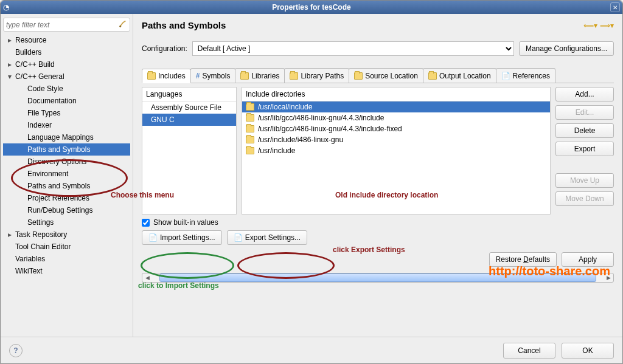 This screenshot has height=364, width=623. Describe the element at coordinates (67, 137) in the screenshot. I see `tree-item: Language Mappings` at that location.